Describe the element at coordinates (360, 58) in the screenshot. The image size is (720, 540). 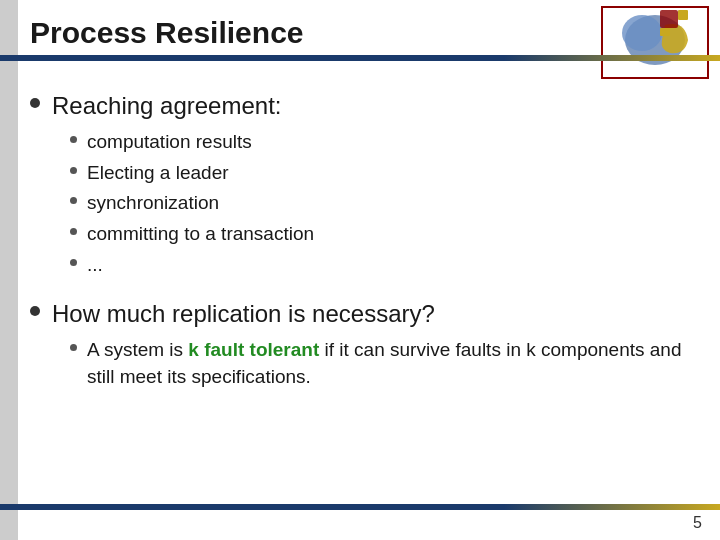
I see `top-decorative-bar` at that location.